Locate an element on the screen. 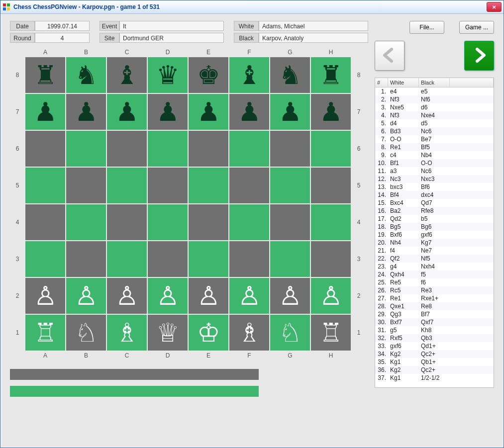  window-close-button: ✕ is located at coordinates (494, 7).